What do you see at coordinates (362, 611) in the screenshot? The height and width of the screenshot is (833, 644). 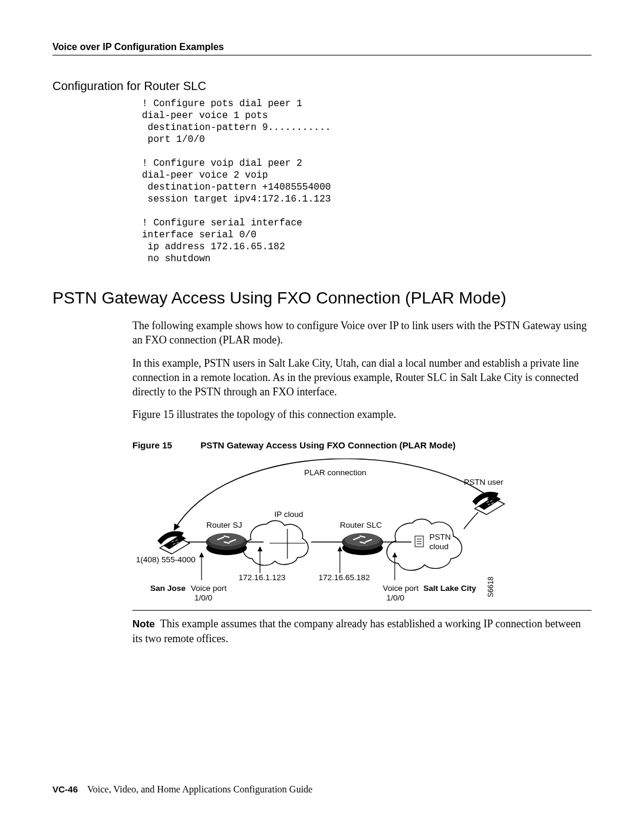 I see `note-rule` at bounding box center [362, 611].